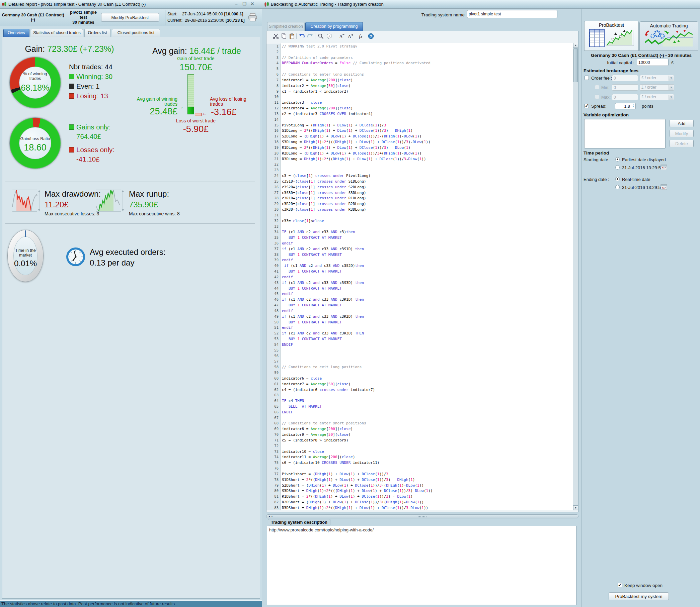 The image size is (700, 607). Describe the element at coordinates (310, 36) in the screenshot. I see `redo-icon` at that location.